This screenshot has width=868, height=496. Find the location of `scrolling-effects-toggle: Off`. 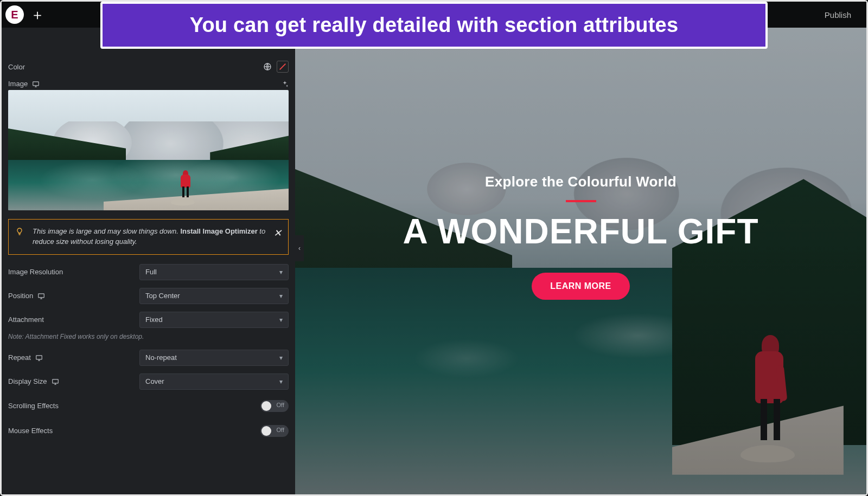

scrolling-effects-toggle: Off is located at coordinates (275, 406).